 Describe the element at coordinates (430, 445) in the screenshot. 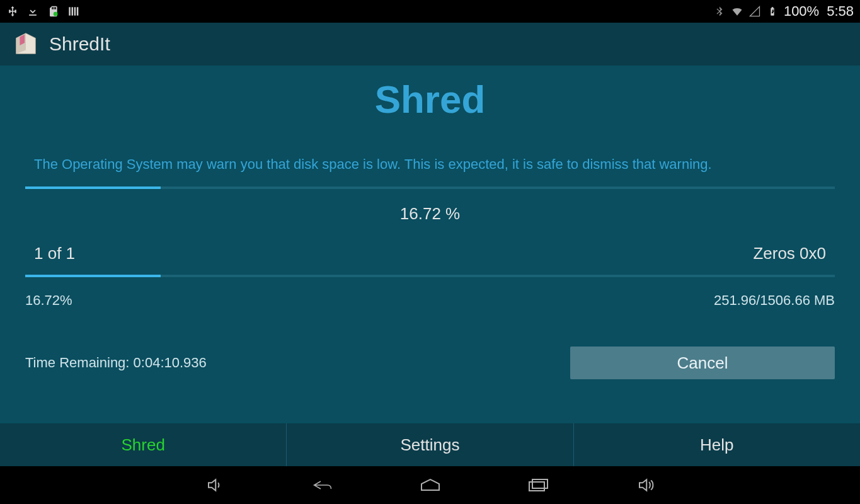

I see `bottom-tab-bar: Shred Settings Help` at that location.